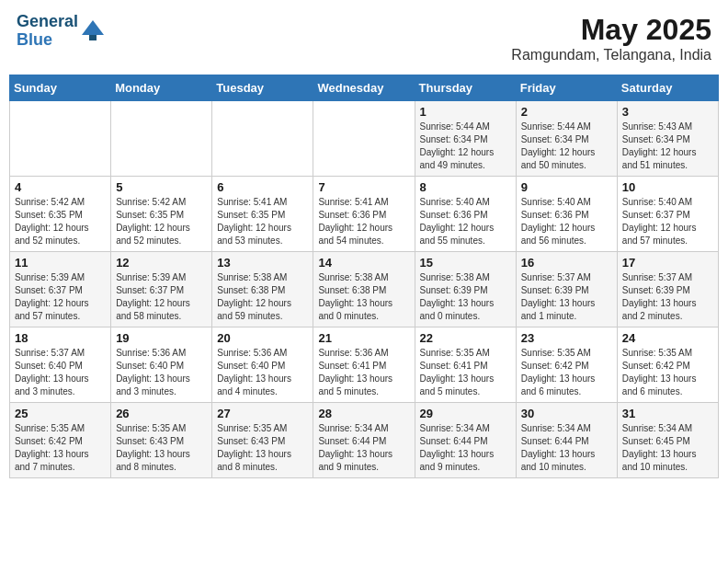 The height and width of the screenshot is (563, 728). What do you see at coordinates (61, 373) in the screenshot?
I see `day-detail: Sunrise: 5:37 AM Sunset: 6:40 PM Dayligh…` at bounding box center [61, 373].